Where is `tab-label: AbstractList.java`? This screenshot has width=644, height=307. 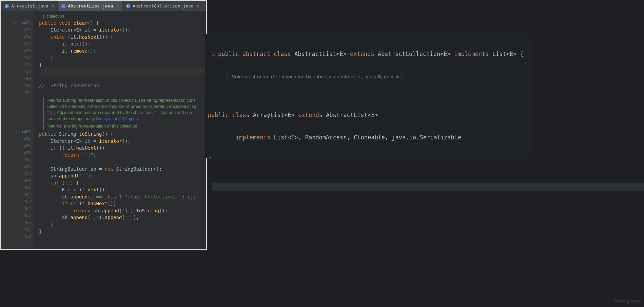
tab-label: AbstractList.java is located at coordinates (90, 6).